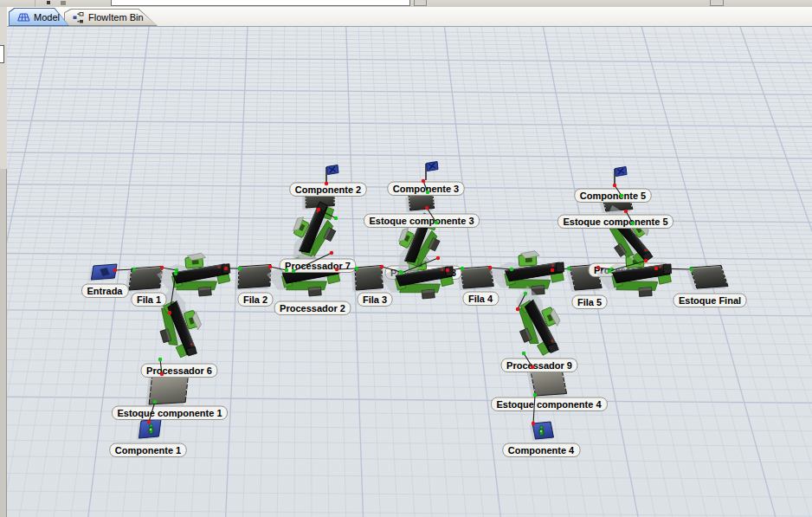  Describe the element at coordinates (48, 3) in the screenshot. I see `toolbar-dropdown-icon` at that location.